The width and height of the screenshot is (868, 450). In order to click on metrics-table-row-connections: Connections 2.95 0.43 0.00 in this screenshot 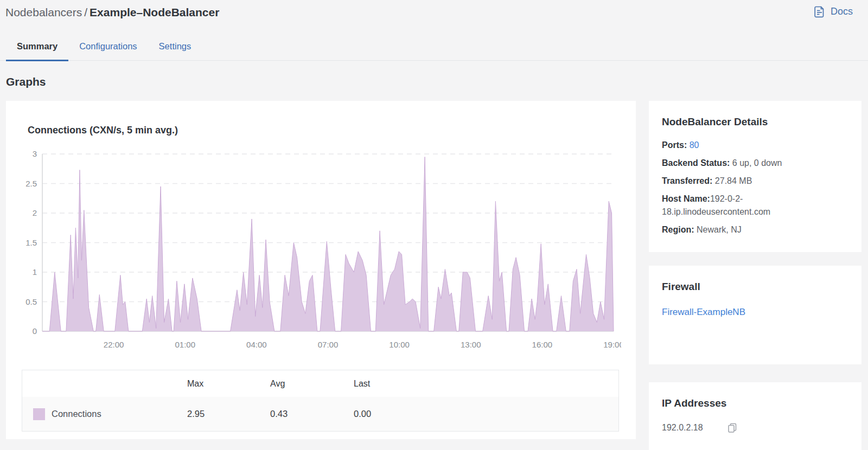, I will do `click(320, 414)`.